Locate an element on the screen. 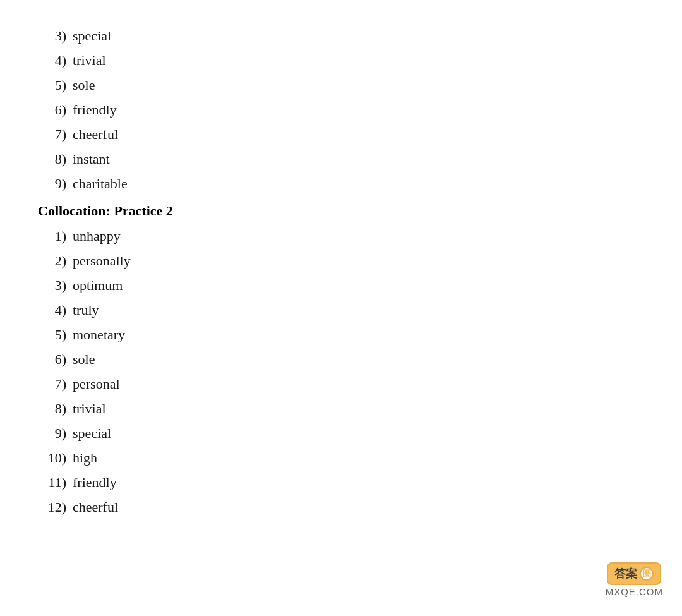  list-item: 1) unhappy is located at coordinates (341, 236).